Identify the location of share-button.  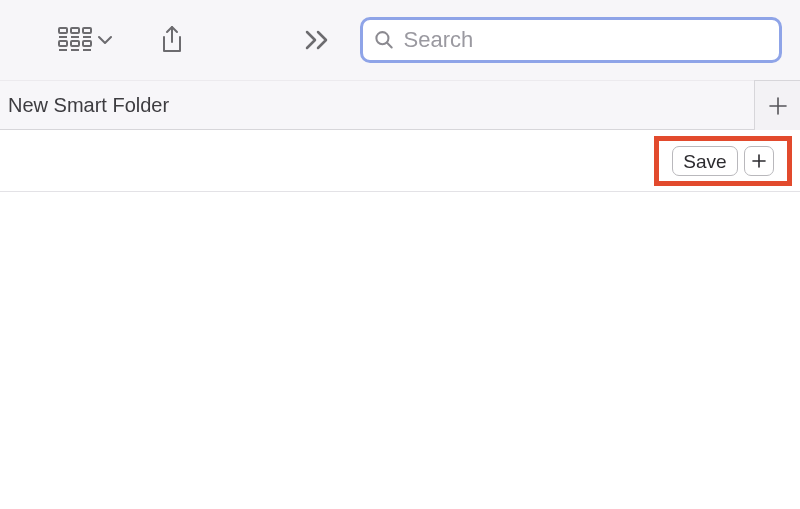
(172, 40).